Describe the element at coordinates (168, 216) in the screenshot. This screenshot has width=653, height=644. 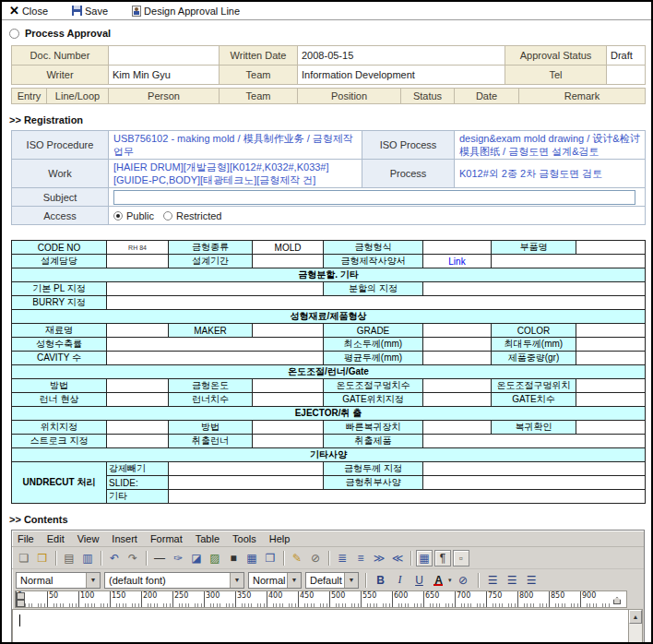
I see `restricted-radio` at that location.